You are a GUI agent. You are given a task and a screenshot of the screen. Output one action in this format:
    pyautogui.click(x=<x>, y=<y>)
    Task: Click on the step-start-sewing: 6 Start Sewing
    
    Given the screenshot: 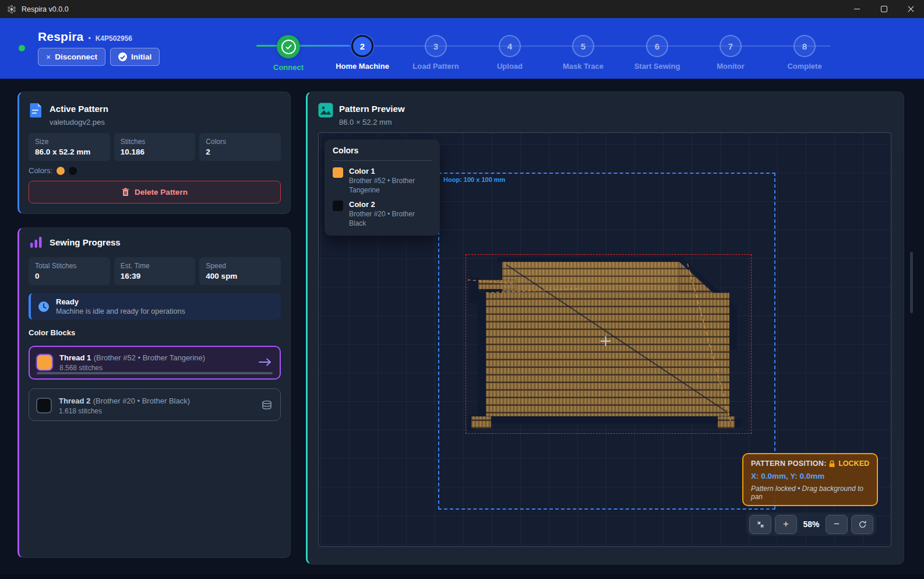 What is the action you would take?
    pyautogui.click(x=657, y=52)
    